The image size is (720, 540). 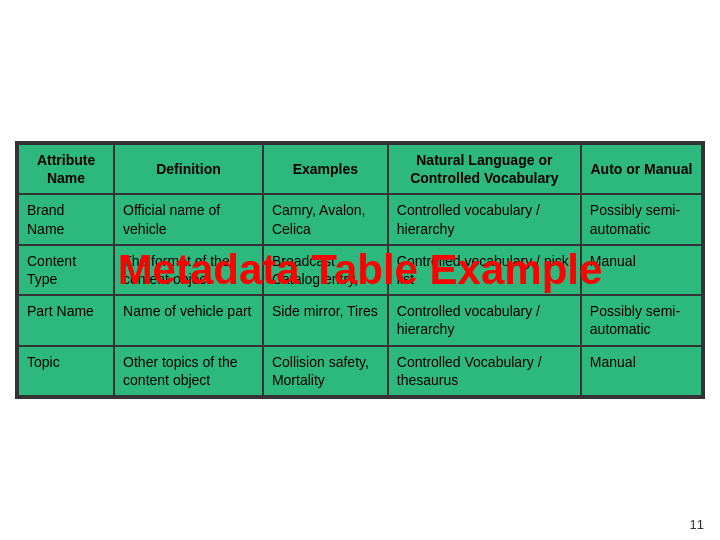 What do you see at coordinates (484, 219) in the screenshot?
I see `cell-brand-vocab: Controlled vocabulary / hierarchy` at bounding box center [484, 219].